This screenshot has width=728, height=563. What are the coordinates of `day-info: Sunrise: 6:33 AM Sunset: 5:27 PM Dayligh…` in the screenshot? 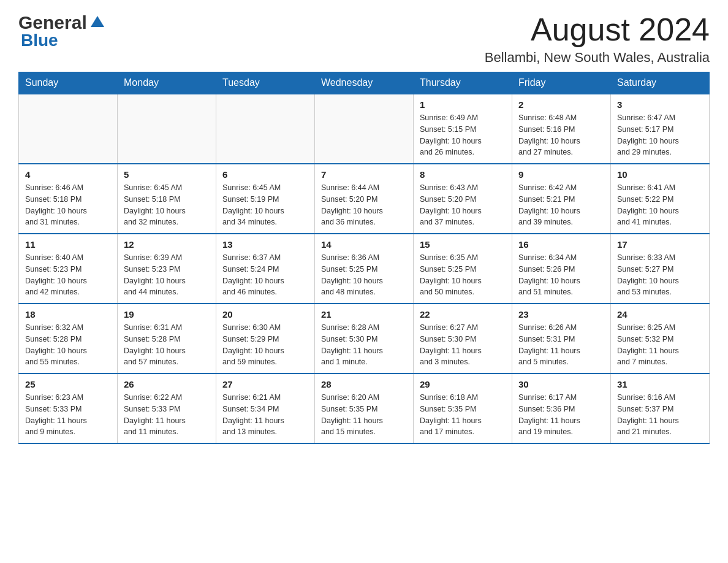 It's located at (660, 275).